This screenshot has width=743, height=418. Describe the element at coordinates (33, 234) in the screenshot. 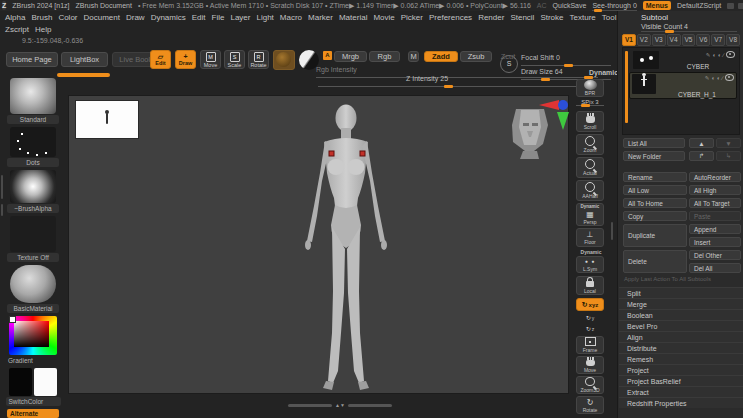

I see `current-texture-thumbnail` at that location.